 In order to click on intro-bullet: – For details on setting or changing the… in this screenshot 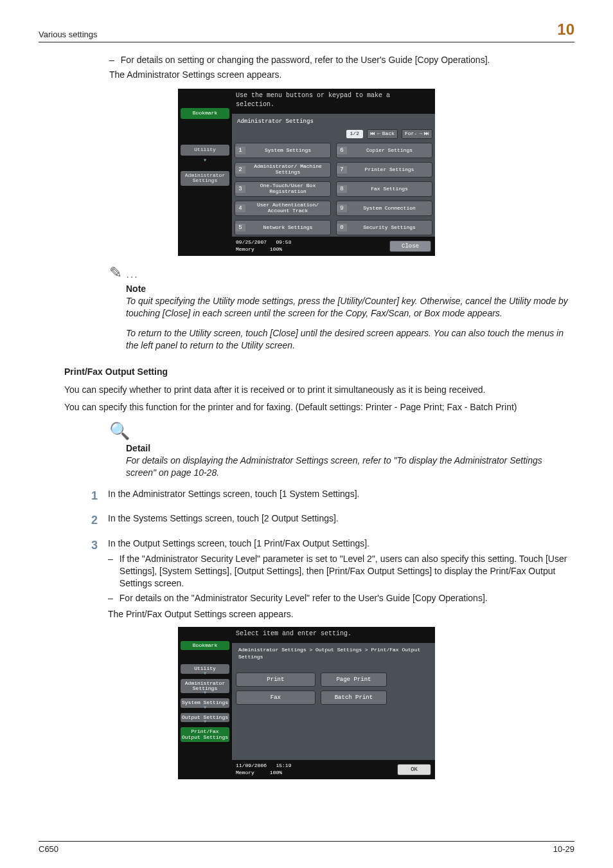, I will do `click(342, 60)`.